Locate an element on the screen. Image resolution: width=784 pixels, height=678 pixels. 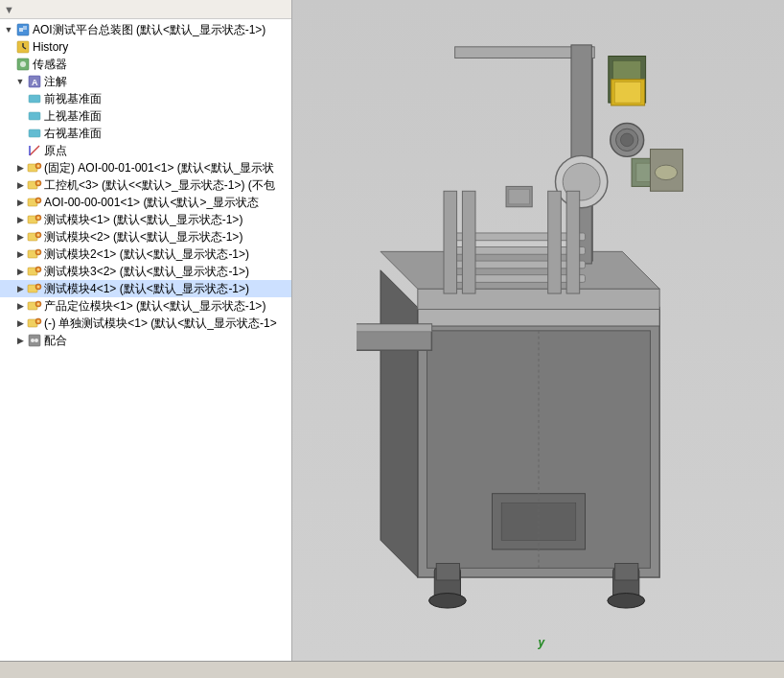
expand-arrow-annotation: ▼ is located at coordinates (20, 82).